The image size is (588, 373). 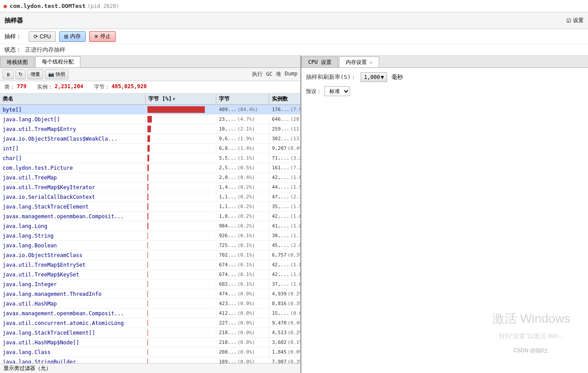 I want to click on table-row: java.io.SerialCallbackContext1,1... (0.2…, so click(x=150, y=197).